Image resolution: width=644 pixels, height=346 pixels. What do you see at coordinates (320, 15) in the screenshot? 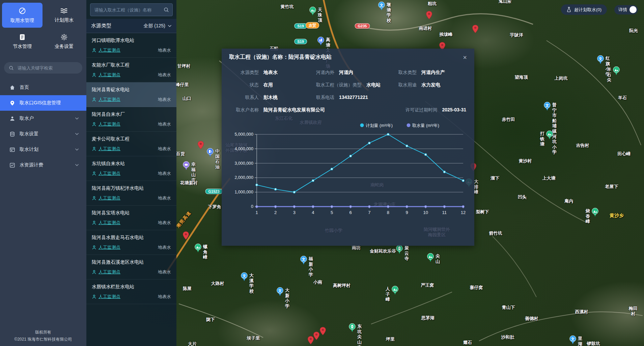
I see `map-poi-label: 天珠顶` at bounding box center [320, 15].